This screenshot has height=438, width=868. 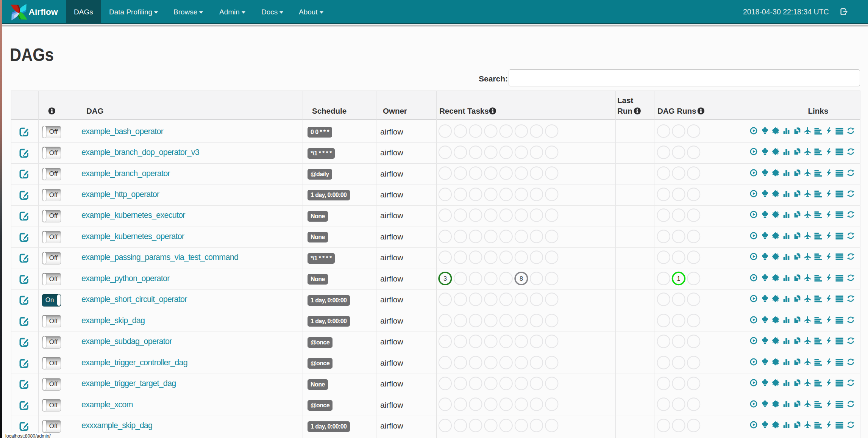 What do you see at coordinates (521, 278) in the screenshot?
I see `svg-text: 8` at bounding box center [521, 278].